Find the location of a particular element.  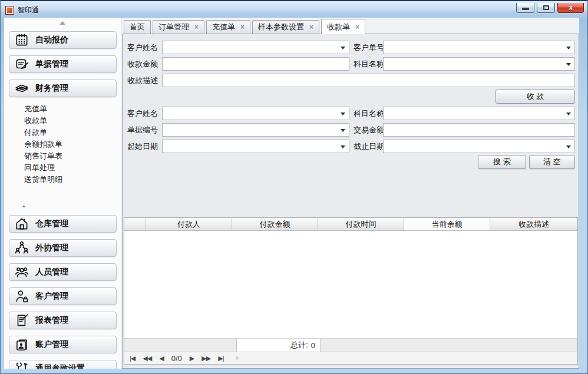

grid-header-receipt-description: 收款描述 is located at coordinates (534, 224).